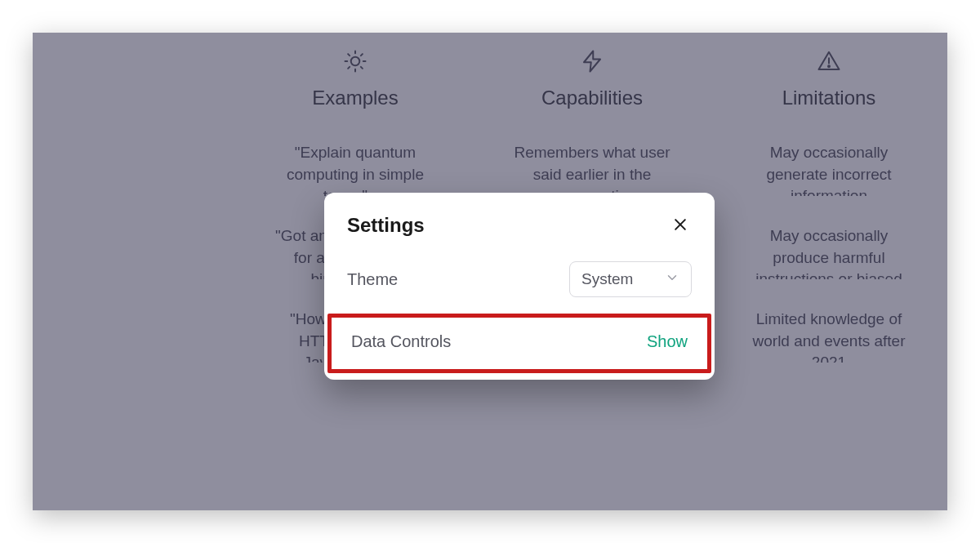 Image resolution: width=980 pixels, height=543 pixels. What do you see at coordinates (672, 279) in the screenshot?
I see `chevron-down-icon` at bounding box center [672, 279].